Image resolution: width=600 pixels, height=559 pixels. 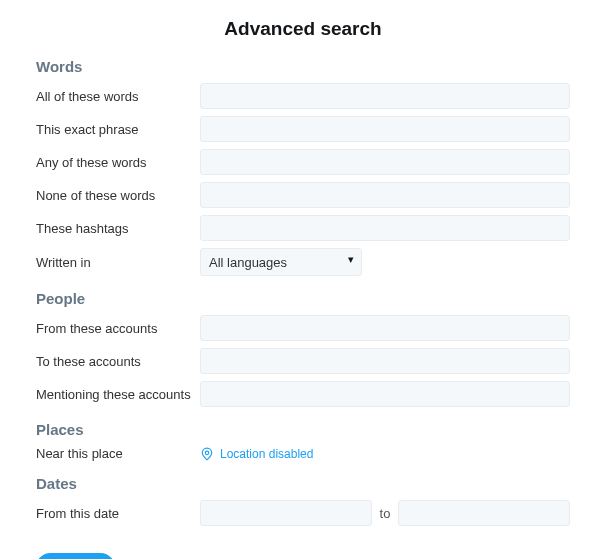 I want to click on input-date-from, so click(x=286, y=513).